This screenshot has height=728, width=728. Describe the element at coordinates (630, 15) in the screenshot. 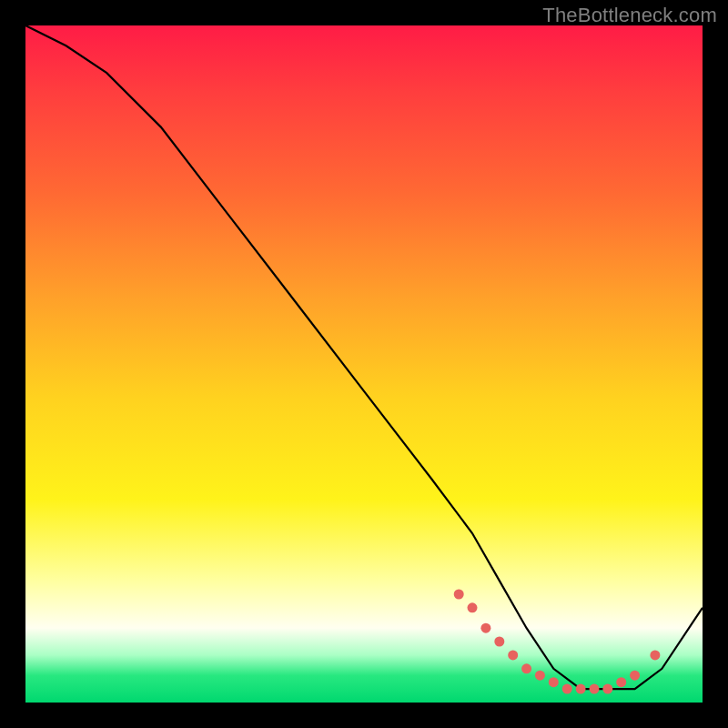

I see `watermark-label: TheBottleneck.com` at that location.